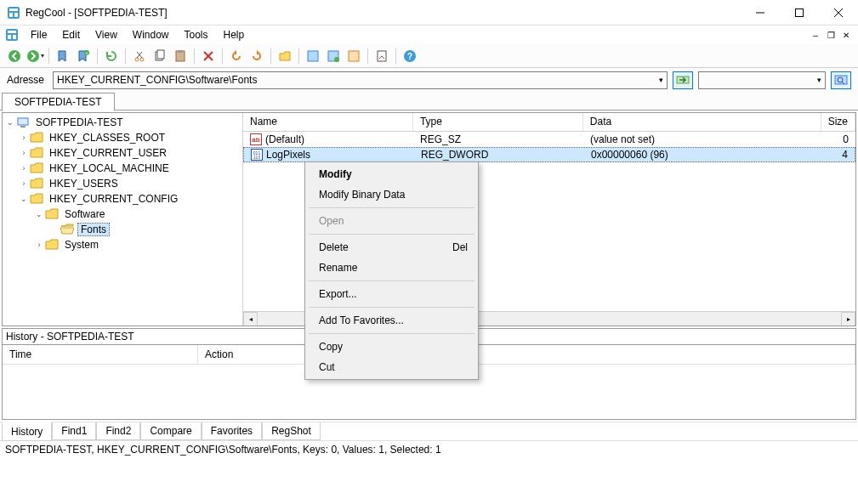 This screenshot has height=504, width=858. What do you see at coordinates (391, 247) in the screenshot?
I see `cm-delete: DeleteDel` at bounding box center [391, 247].